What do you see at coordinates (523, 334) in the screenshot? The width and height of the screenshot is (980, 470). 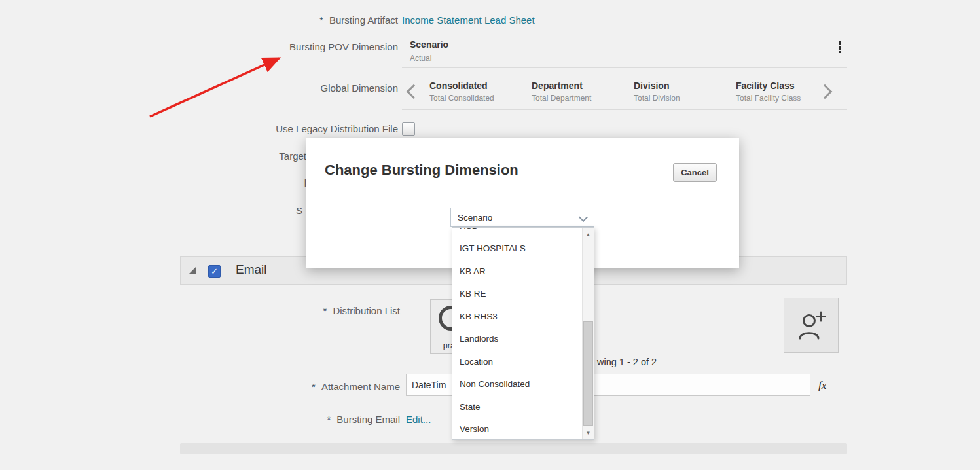 I see `dimension-dropdown: HSBIGT HOSPITALSKB ARKB REKB RHS3Landlor…` at bounding box center [523, 334].